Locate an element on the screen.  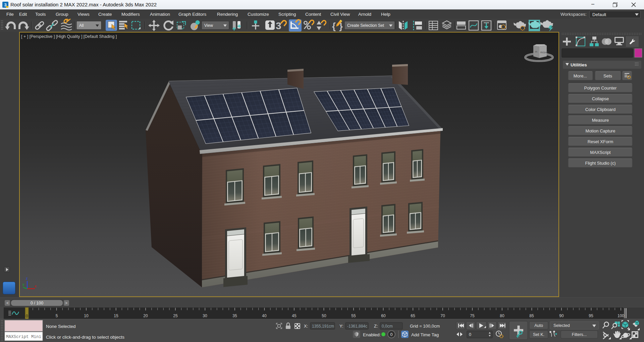
svg-text: -1361,884c is located at coordinates (357, 326).